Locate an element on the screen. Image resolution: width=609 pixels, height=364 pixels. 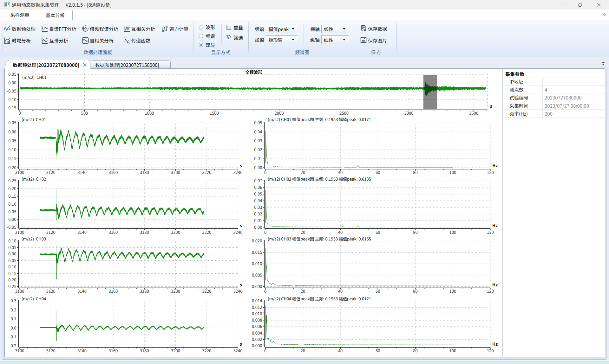
ribbon-tab-row: 采样测量 基本分析 is located at coordinates (304, 15).